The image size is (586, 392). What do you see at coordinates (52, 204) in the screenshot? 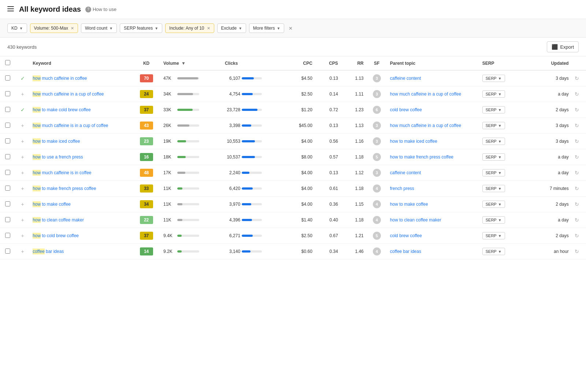
I see `keyword-link: how to make coffee` at bounding box center [52, 204].